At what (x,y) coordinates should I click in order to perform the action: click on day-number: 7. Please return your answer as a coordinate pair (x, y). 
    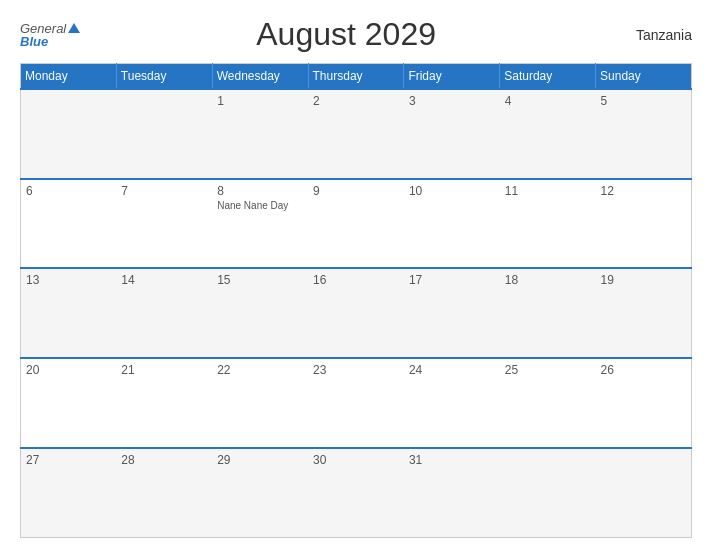
    Looking at the image, I should click on (164, 191).